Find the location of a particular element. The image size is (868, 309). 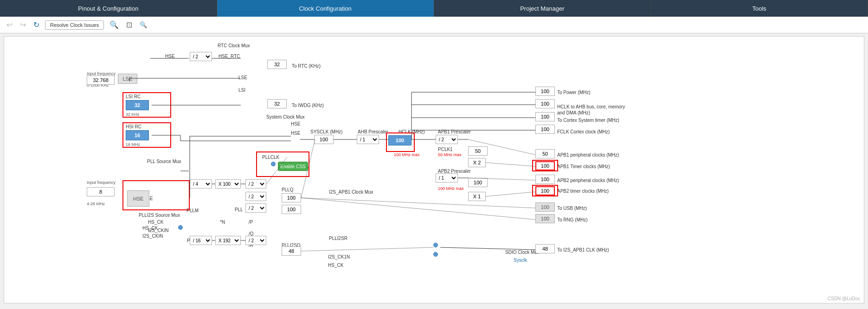

refresh-button: ↻ is located at coordinates (36, 25).